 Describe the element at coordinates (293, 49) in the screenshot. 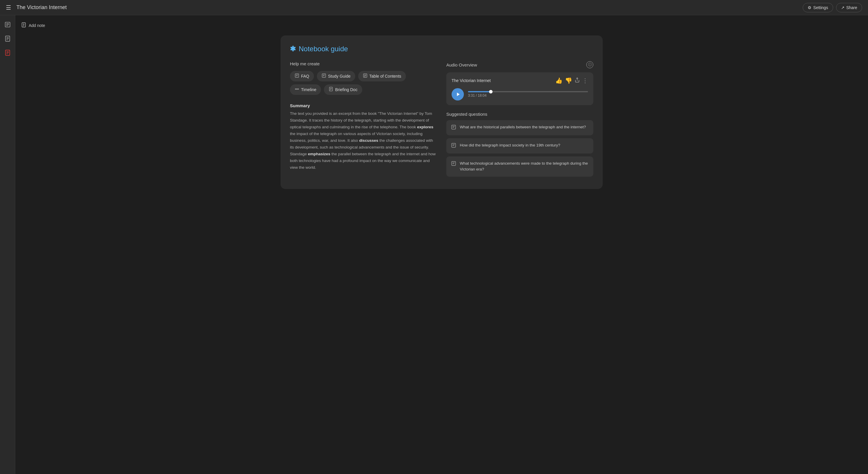

I see `notebook-asterisk-icon: ✱` at that location.